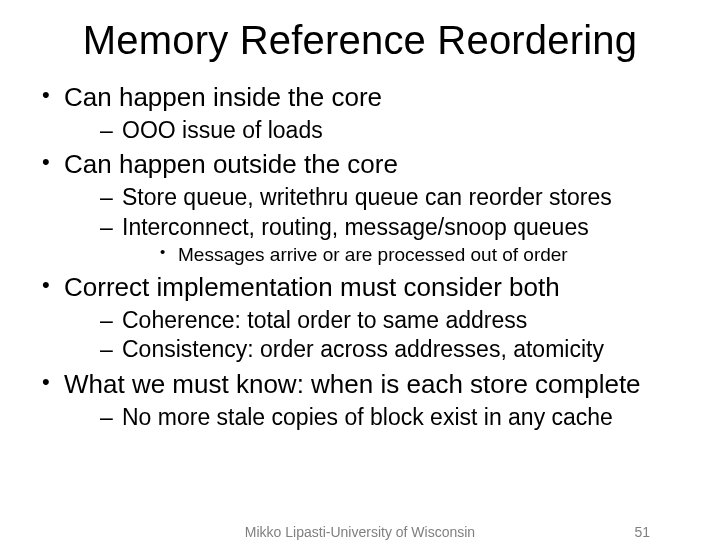 This screenshot has width=720, height=540. What do you see at coordinates (374, 130) in the screenshot?
I see `sublist: OOO issue of loads` at bounding box center [374, 130].